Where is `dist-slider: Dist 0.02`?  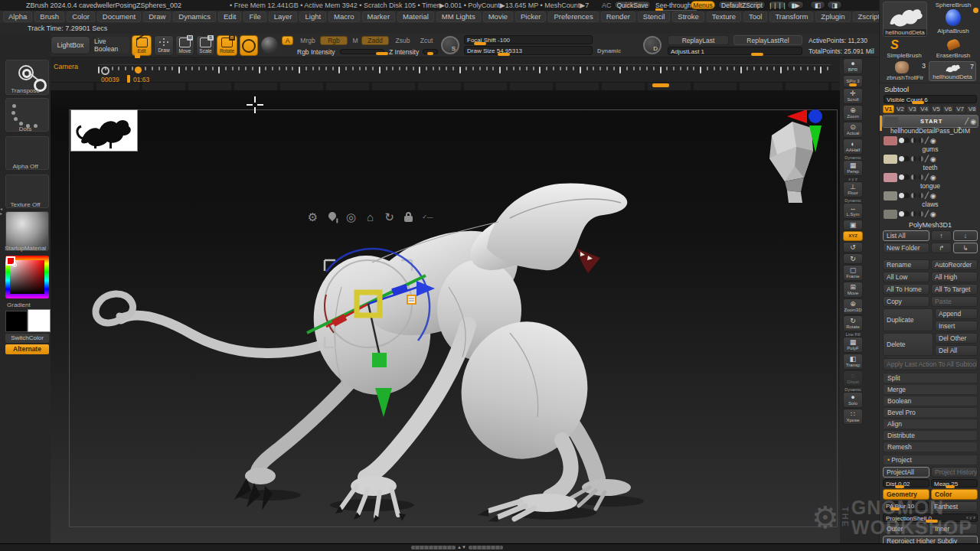 dist-slider: Dist 0.02 is located at coordinates (906, 484).